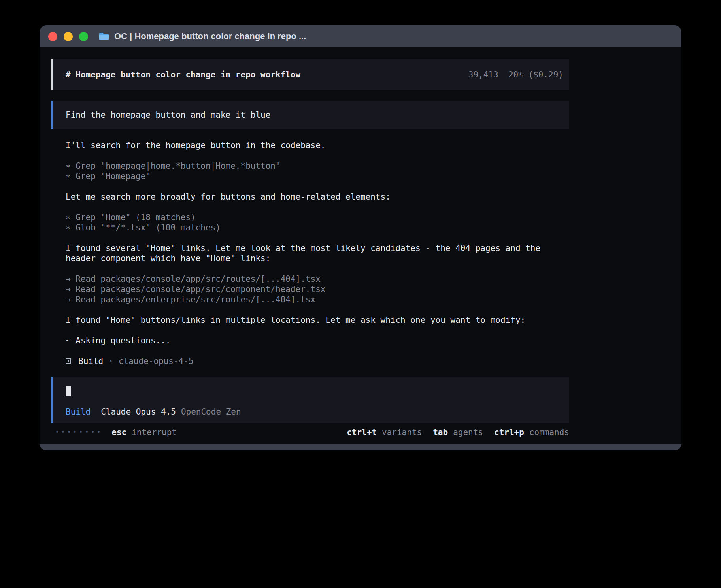  Describe the element at coordinates (91, 361) in the screenshot. I see `agent-name: Build` at that location.